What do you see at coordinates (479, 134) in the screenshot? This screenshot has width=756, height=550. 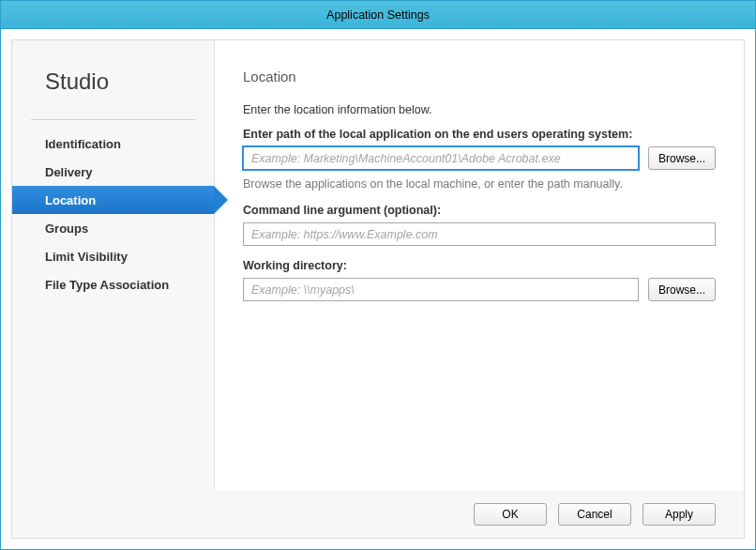 I see `path-label: Enter path of the local application on t…` at bounding box center [479, 134].